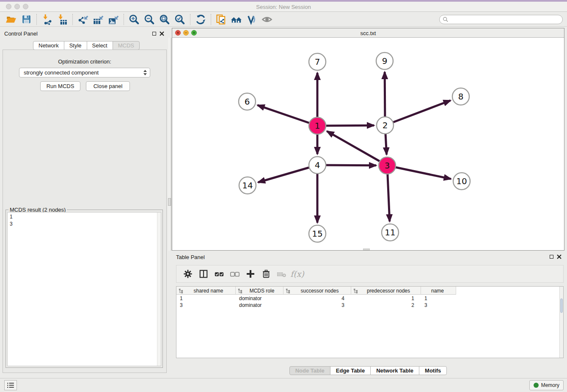  I want to click on splitter-handle, so click(169, 202).